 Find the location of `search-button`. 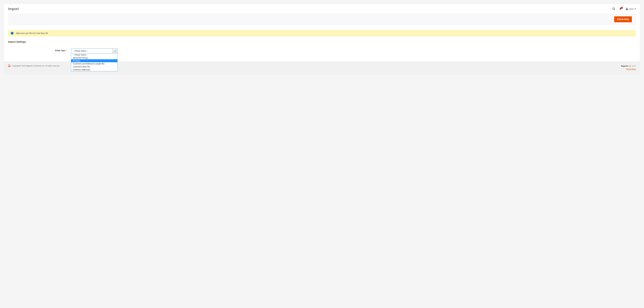

search-button is located at coordinates (614, 9).